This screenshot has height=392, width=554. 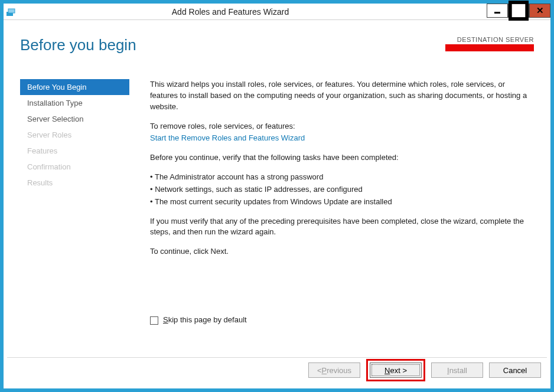 What do you see at coordinates (74, 183) in the screenshot?
I see `step-results: Results` at bounding box center [74, 183].